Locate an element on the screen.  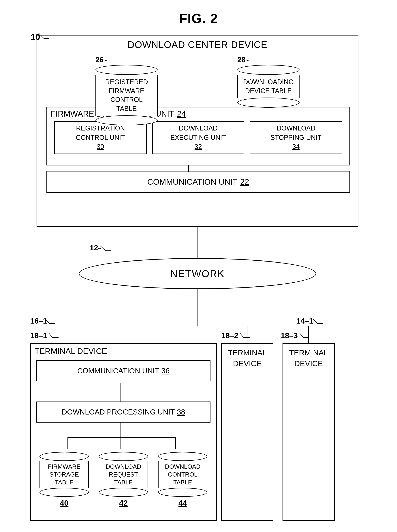
ref-label-24: 24 is located at coordinates (181, 114).